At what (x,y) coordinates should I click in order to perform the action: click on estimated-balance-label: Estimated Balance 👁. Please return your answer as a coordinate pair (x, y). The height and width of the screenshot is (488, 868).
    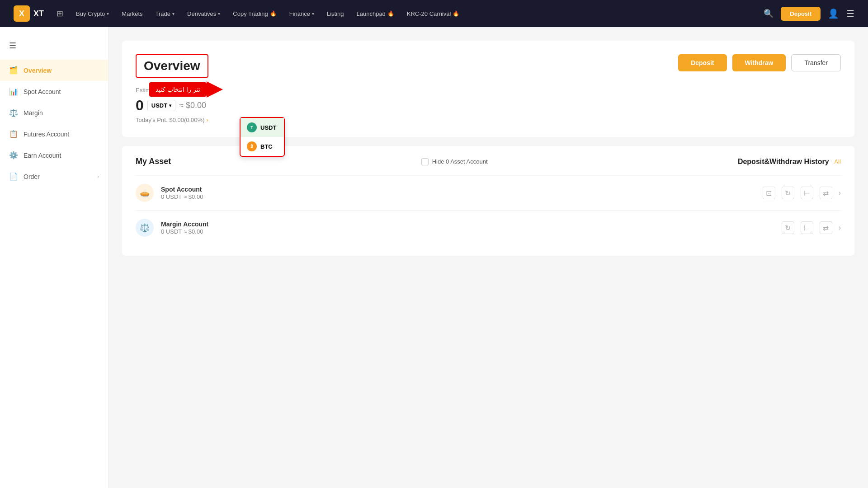
    Looking at the image, I should click on (488, 90).